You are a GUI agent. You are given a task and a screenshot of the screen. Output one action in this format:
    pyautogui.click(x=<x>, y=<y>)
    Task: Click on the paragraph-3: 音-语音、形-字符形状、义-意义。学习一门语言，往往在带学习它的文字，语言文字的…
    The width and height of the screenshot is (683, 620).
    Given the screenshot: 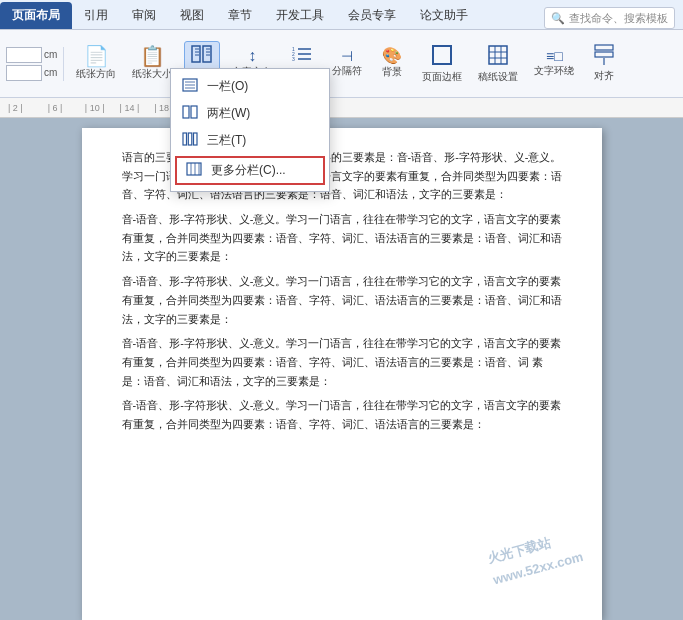 What is the action you would take?
    pyautogui.click(x=342, y=300)
    